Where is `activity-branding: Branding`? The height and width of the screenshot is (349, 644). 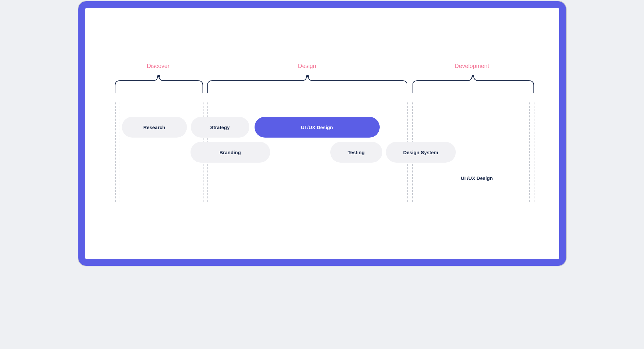 activity-branding: Branding is located at coordinates (230, 152).